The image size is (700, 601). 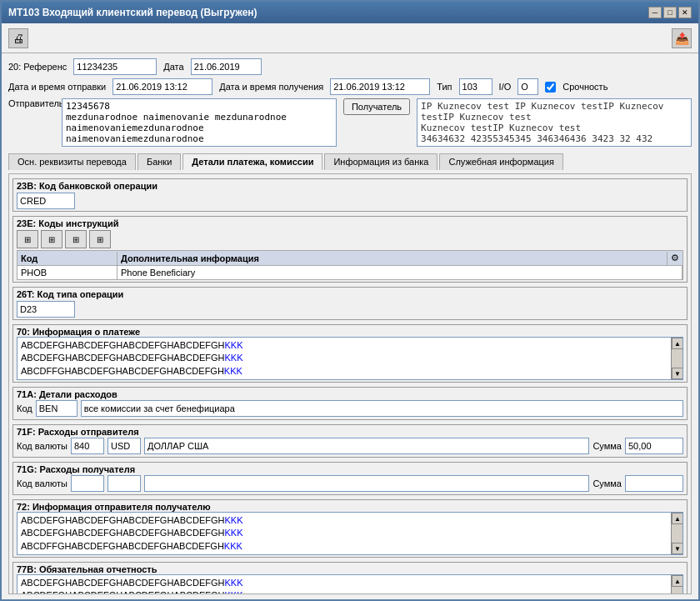 What do you see at coordinates (350, 67) in the screenshot?
I see `ref-date-row: 20: Референс Дата` at bounding box center [350, 67].